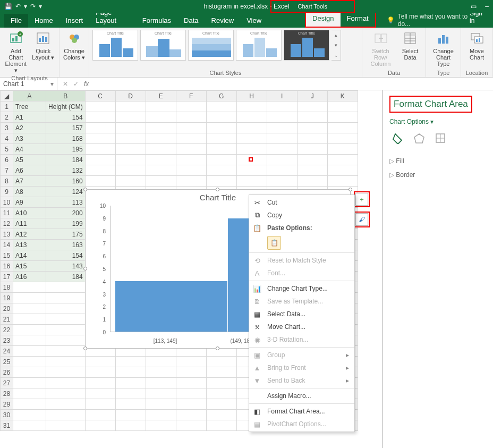 The image size is (493, 448). I want to click on grid-row: 6A5184, so click(180, 160).